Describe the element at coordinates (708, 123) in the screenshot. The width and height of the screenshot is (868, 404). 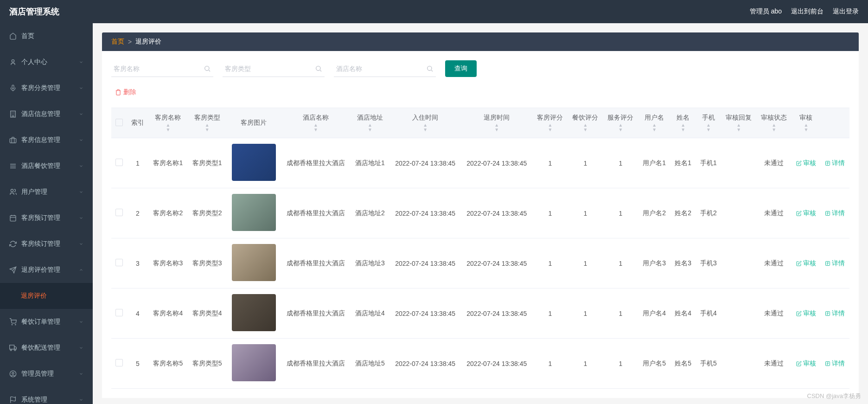
I see `column-header: 手机▲▼` at that location.